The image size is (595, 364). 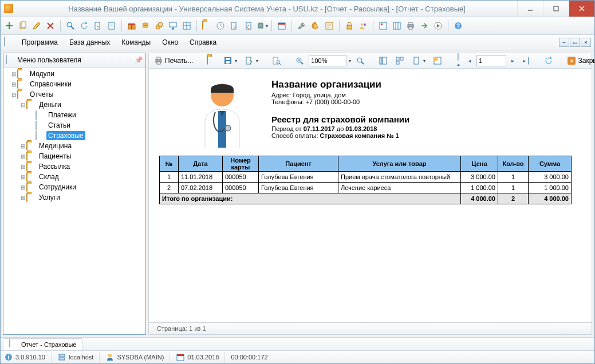 What do you see at coordinates (89, 42) in the screenshot?
I see `menu-database: База данных` at bounding box center [89, 42].